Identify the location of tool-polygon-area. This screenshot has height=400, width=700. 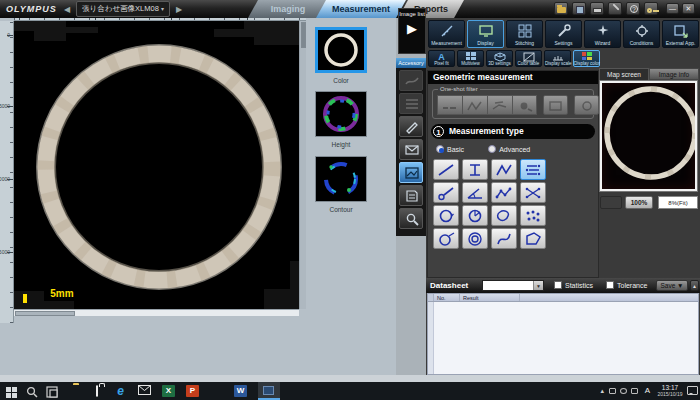
(533, 238).